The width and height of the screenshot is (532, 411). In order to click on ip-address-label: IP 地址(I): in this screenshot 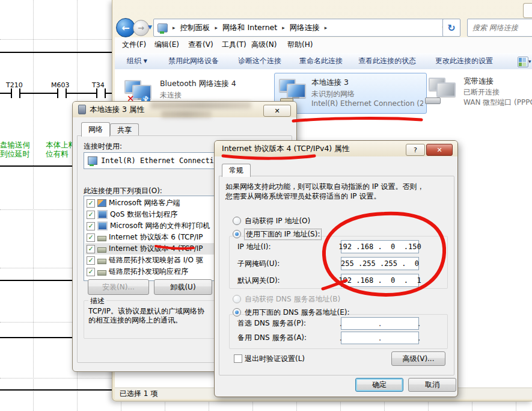, I will do `click(254, 247)`.